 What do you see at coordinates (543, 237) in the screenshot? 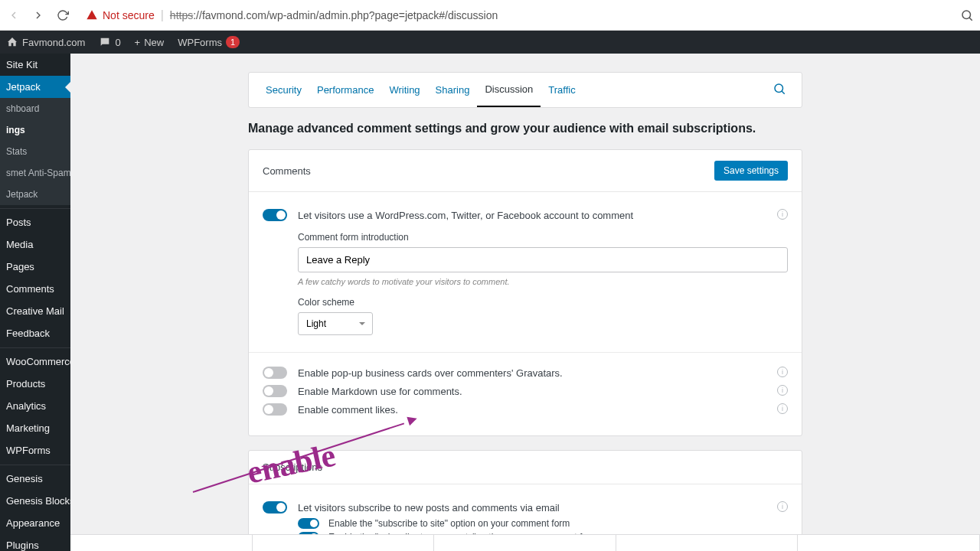
I see `intro-label: Comment form introduction` at bounding box center [543, 237].